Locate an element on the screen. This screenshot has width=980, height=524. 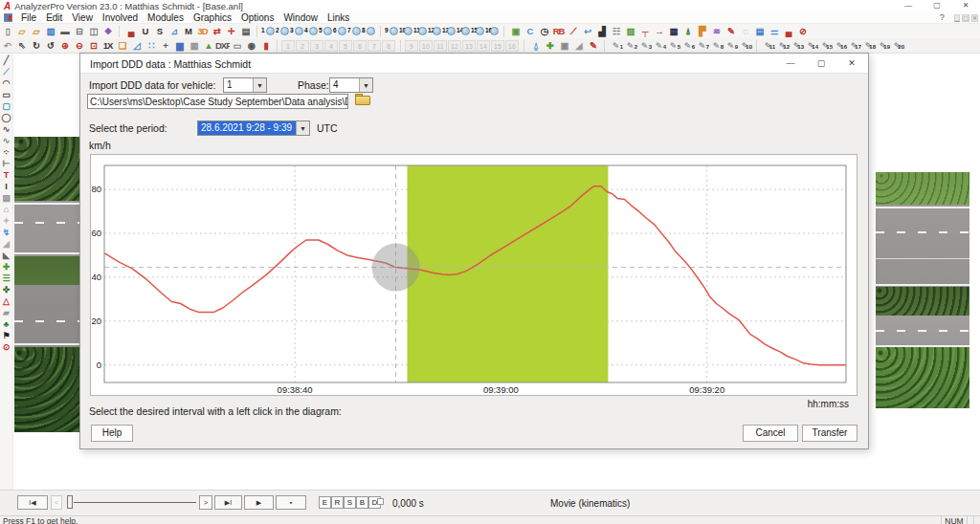
vehicles-icon: ≋ is located at coordinates (716, 32).